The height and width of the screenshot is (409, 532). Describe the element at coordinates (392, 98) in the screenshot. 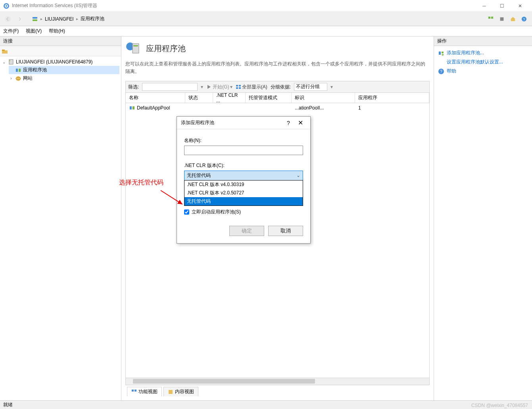

I see `column-apps: 应用程序` at that location.